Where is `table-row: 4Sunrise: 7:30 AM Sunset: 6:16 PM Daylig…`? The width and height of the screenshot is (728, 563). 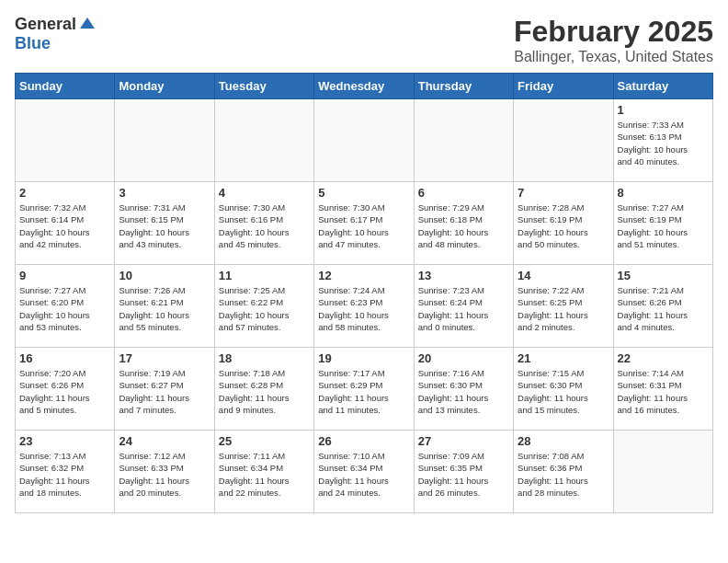 table-row: 4Sunrise: 7:30 AM Sunset: 6:16 PM Daylig… is located at coordinates (264, 224).